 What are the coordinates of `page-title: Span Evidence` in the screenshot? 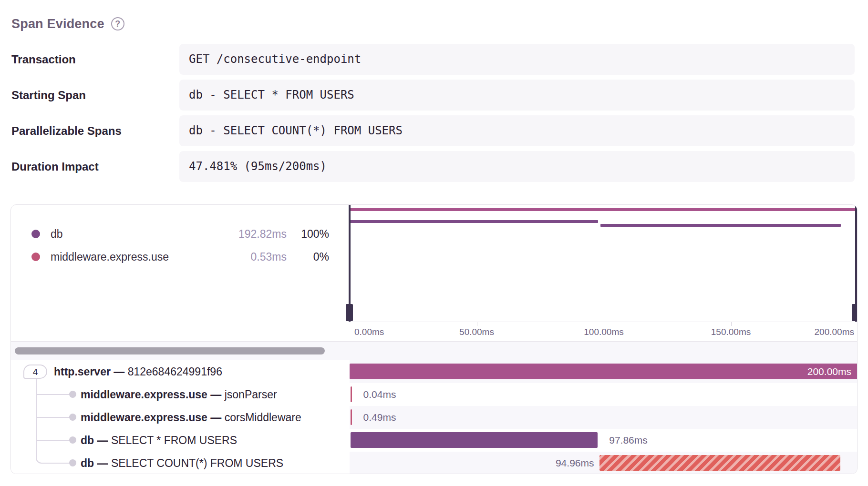 It's located at (58, 24).